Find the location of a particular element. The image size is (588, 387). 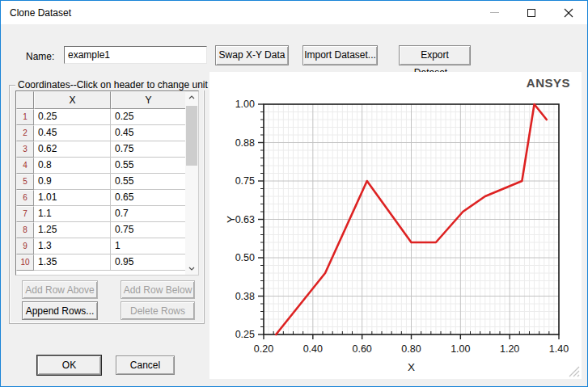

row-number: 3 is located at coordinates (25, 149).